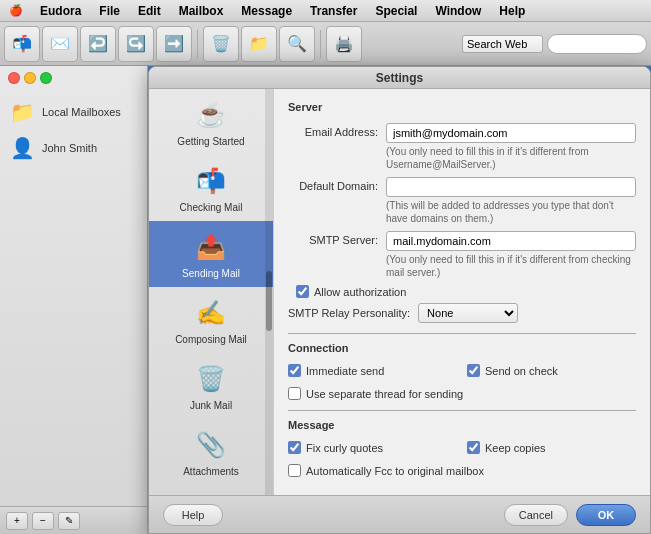 Image resolution: width=651 pixels, height=534 pixels. What do you see at coordinates (211, 494) in the screenshot?
I see `replying-icon: ↩️` at bounding box center [211, 494].